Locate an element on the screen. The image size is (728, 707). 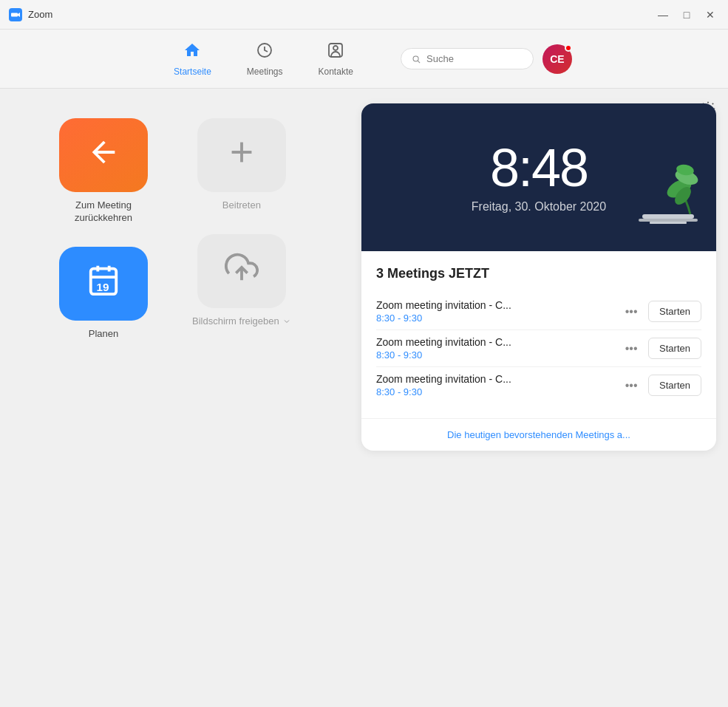
home-icon is located at coordinates (192, 52).